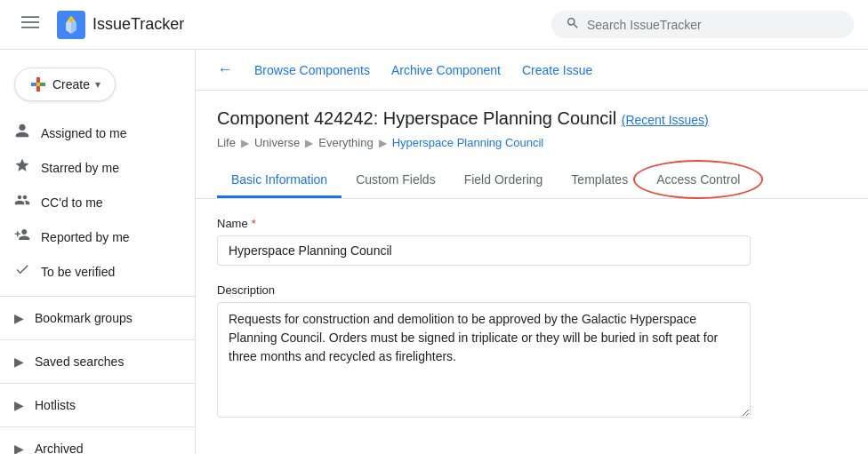  Describe the element at coordinates (98, 84) in the screenshot. I see `create-chevron-icon: ▾` at that location.